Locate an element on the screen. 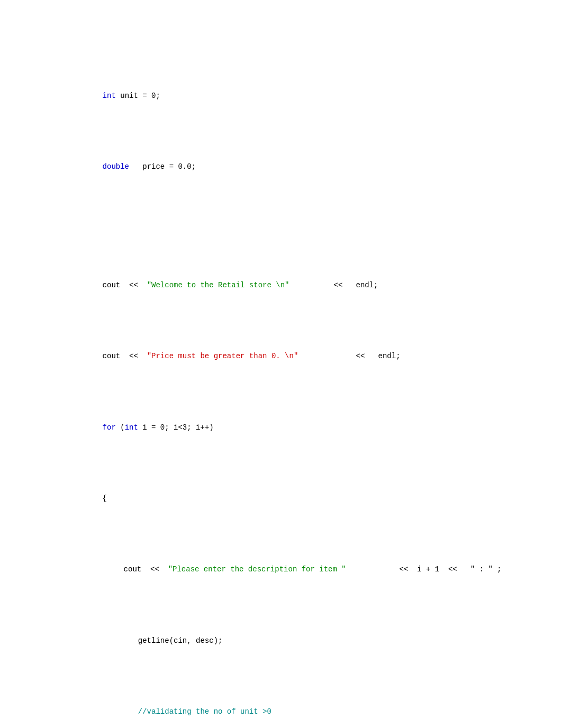 The width and height of the screenshot is (562, 728). code-str-red: "Price must be greater than 0. \n" is located at coordinates (223, 356).